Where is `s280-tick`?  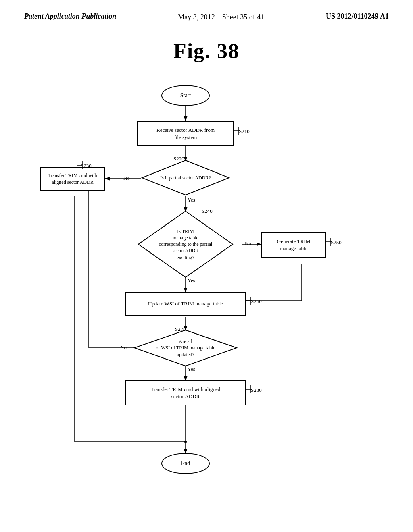
s280-tick is located at coordinates (250, 389).